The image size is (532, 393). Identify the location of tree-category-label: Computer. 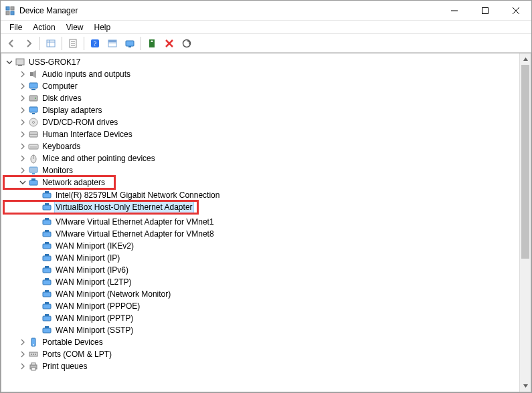
(60, 86).